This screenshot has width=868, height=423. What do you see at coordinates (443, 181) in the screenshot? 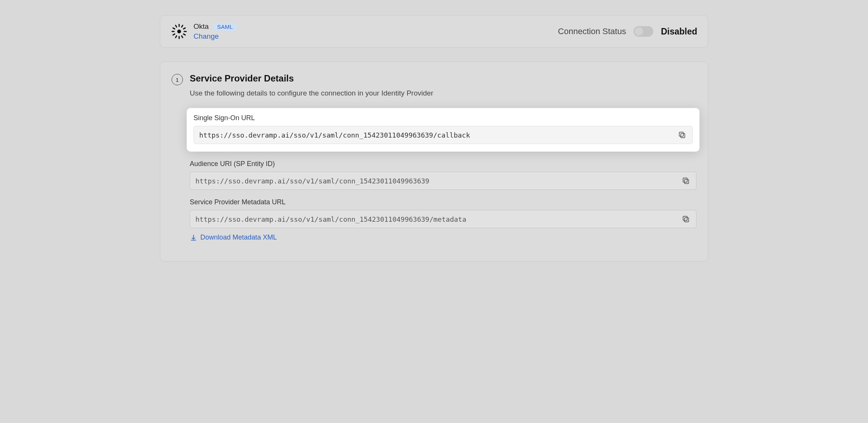
I see `audience-uri-box: https://sso.devramp.ai/sso/v1/saml/conn_…` at bounding box center [443, 181].